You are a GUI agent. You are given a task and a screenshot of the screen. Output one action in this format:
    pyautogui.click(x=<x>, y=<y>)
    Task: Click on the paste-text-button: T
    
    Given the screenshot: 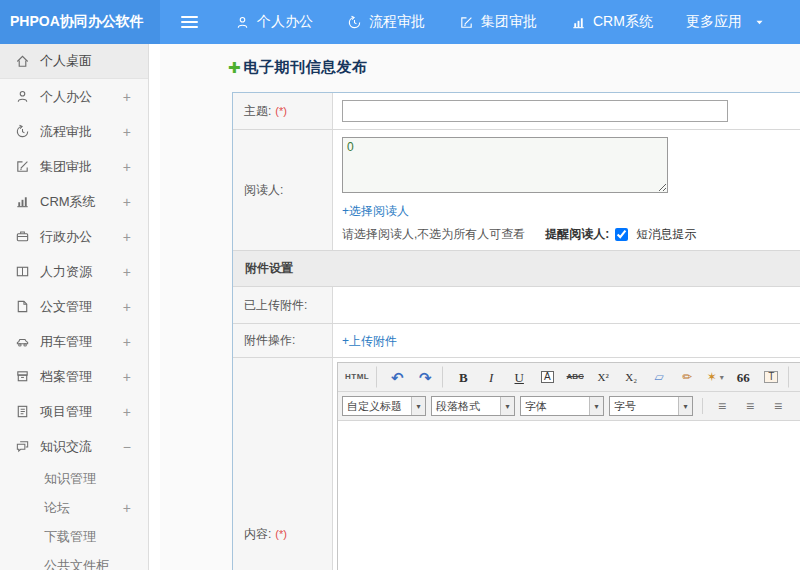 What is the action you would take?
    pyautogui.click(x=774, y=377)
    